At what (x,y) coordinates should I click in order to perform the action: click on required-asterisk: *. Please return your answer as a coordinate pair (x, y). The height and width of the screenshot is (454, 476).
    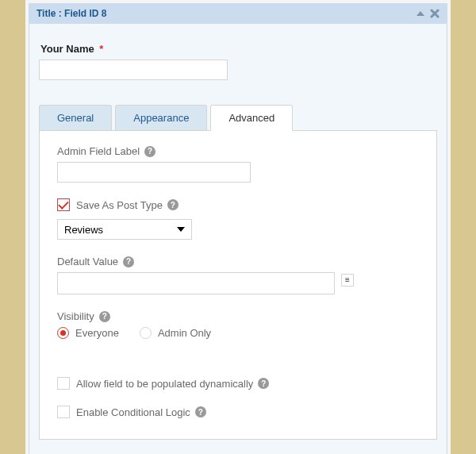
    Looking at the image, I should click on (102, 49).